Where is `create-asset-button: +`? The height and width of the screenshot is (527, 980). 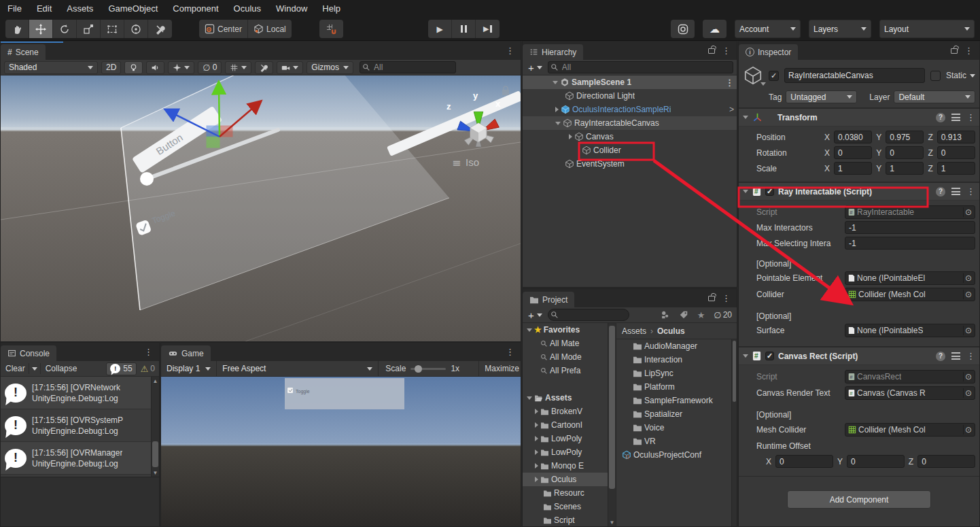
create-asset-button: + is located at coordinates (536, 316).